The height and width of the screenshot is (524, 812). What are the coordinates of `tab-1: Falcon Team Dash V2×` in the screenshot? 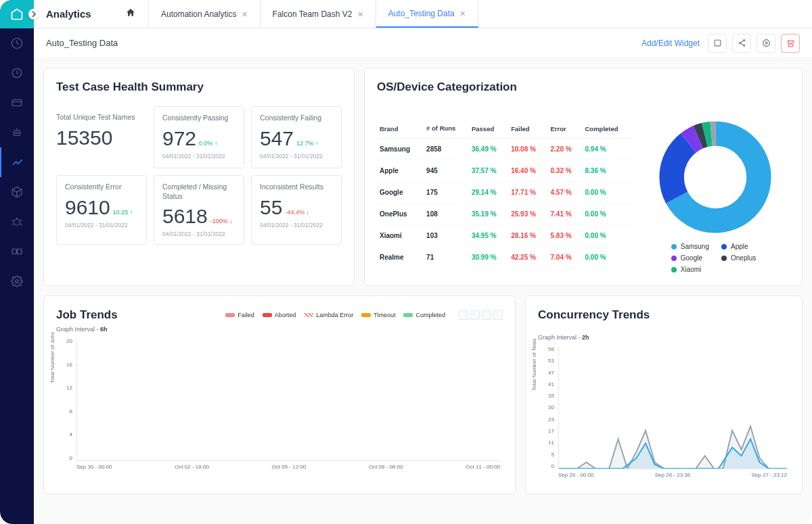 It's located at (318, 14).